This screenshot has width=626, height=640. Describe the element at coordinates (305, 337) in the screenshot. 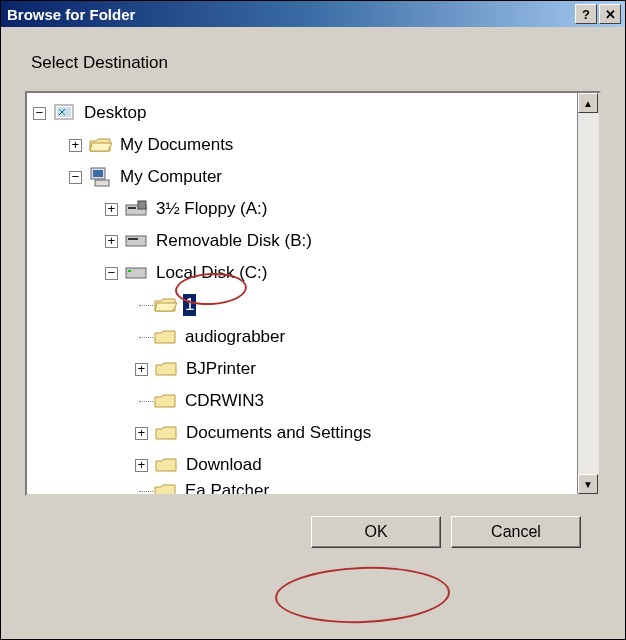

I see `tree-item-audiograbber: audiograbber` at that location.